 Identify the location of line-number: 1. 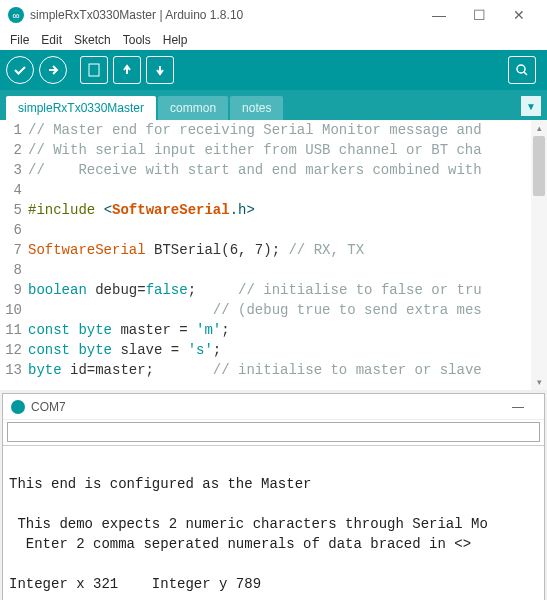
(14, 130).